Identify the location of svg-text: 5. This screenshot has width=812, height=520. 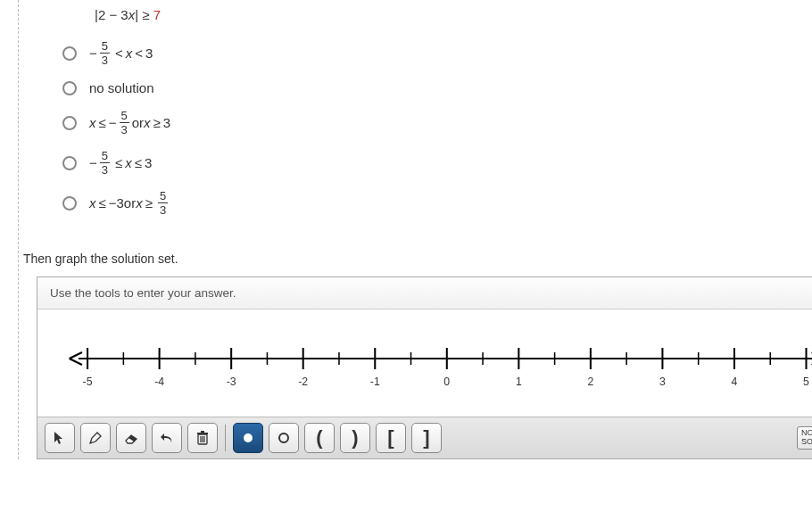
(807, 382).